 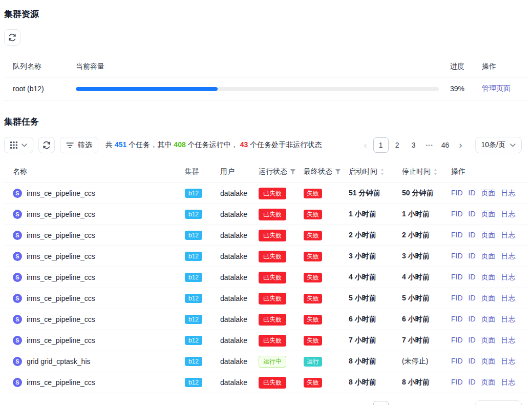 What do you see at coordinates (494, 145) in the screenshot?
I see `page-size-label: 10条/页` at bounding box center [494, 145].